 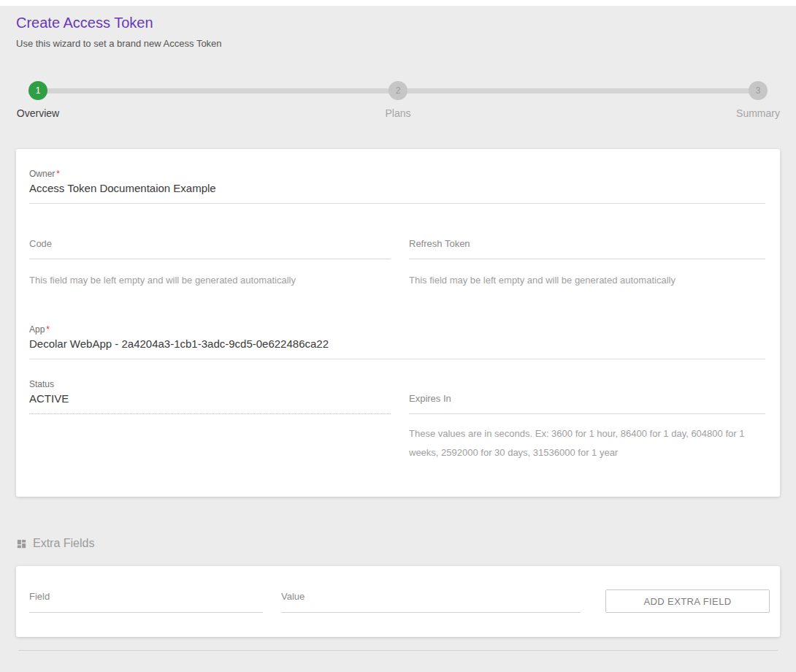 I want to click on code-input, so click(x=210, y=248).